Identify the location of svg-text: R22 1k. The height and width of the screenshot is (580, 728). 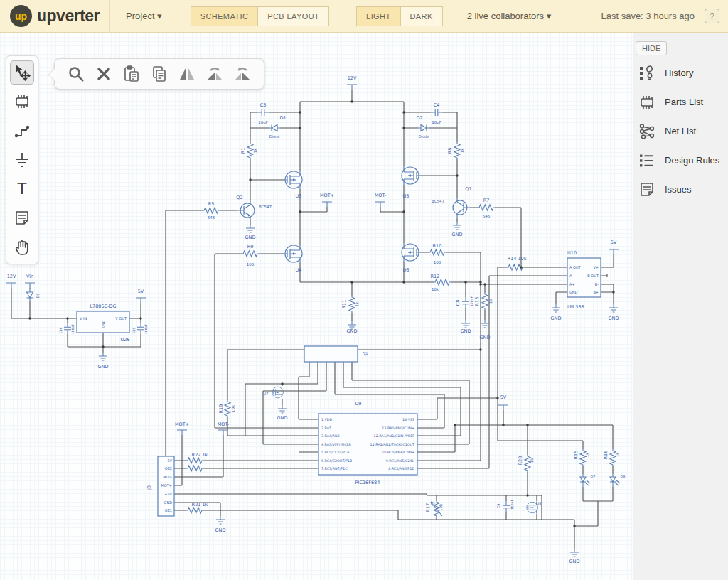
(200, 455).